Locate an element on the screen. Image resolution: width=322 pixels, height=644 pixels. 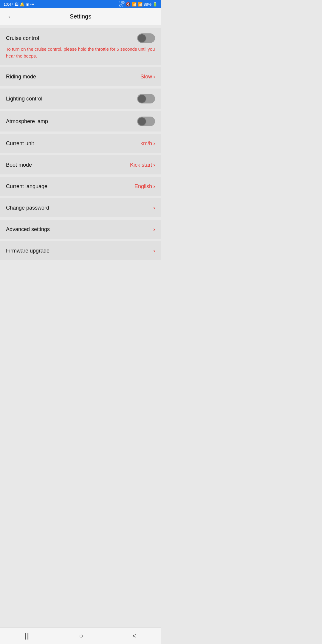
toggle-slider-atmosphere-lamp is located at coordinates (146, 121).